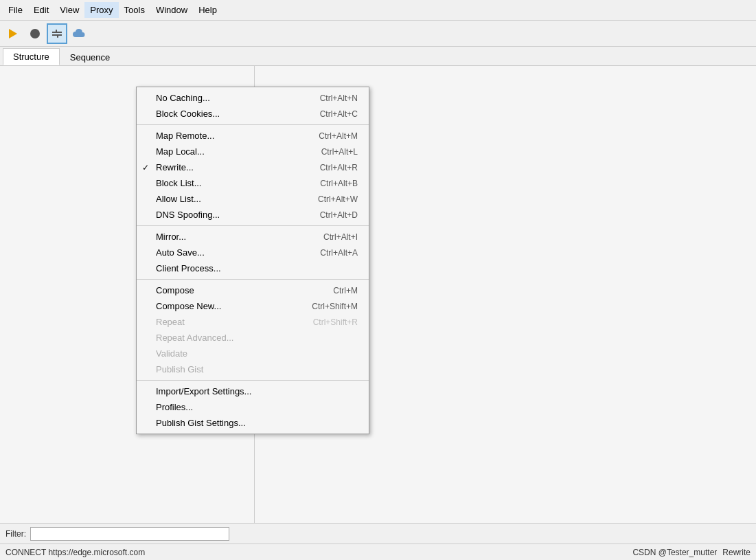 The height and width of the screenshot is (560, 756). I want to click on menu-item-validate: Validate, so click(253, 353).